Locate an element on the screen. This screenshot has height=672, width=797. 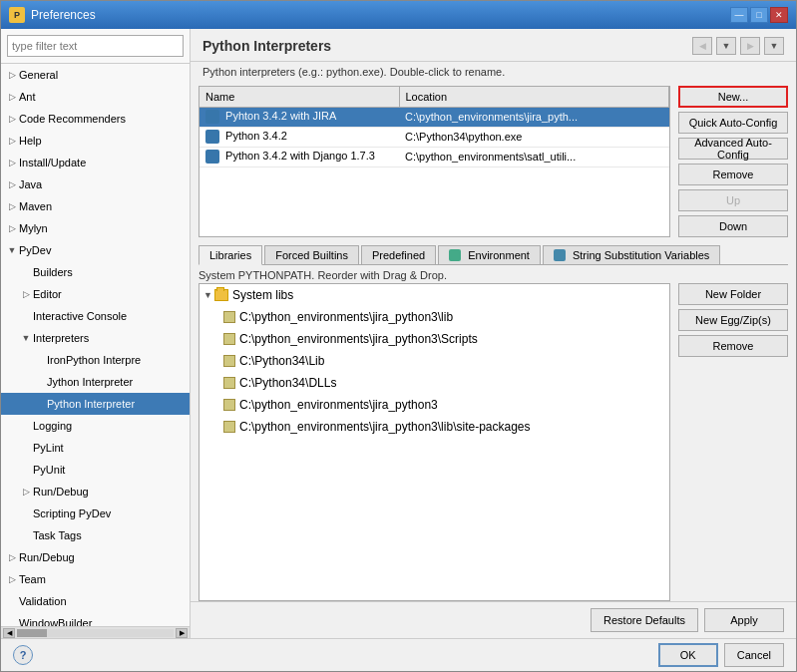
sidebar-item-team: ▷ Team is located at coordinates (96, 579).